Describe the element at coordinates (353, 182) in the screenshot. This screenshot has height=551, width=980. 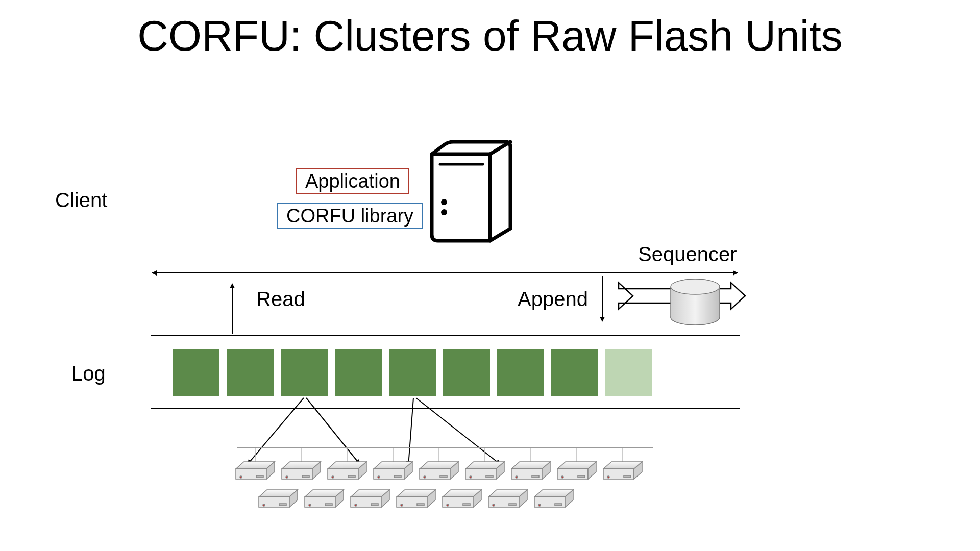
I see `application-box: Application` at that location.